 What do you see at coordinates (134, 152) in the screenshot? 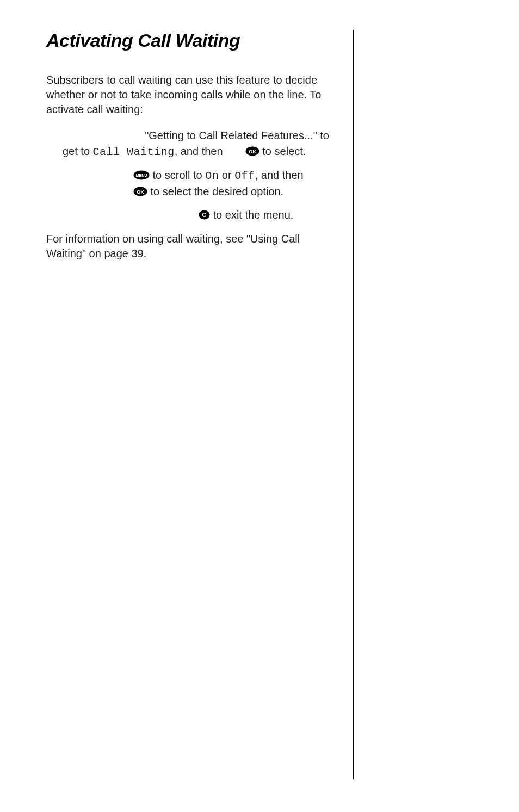
I see `step-1-menu-text: Call Waiting` at bounding box center [134, 152].